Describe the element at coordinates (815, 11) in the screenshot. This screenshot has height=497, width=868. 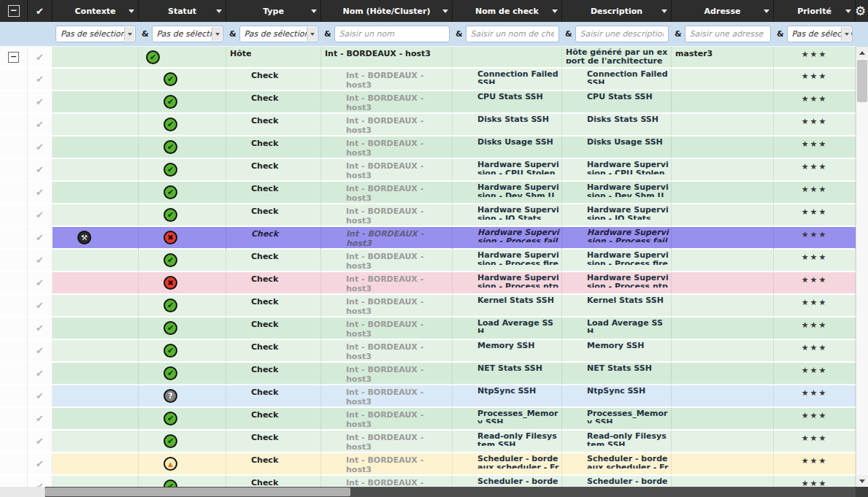
I see `column-header-priorite: Priorité` at that location.